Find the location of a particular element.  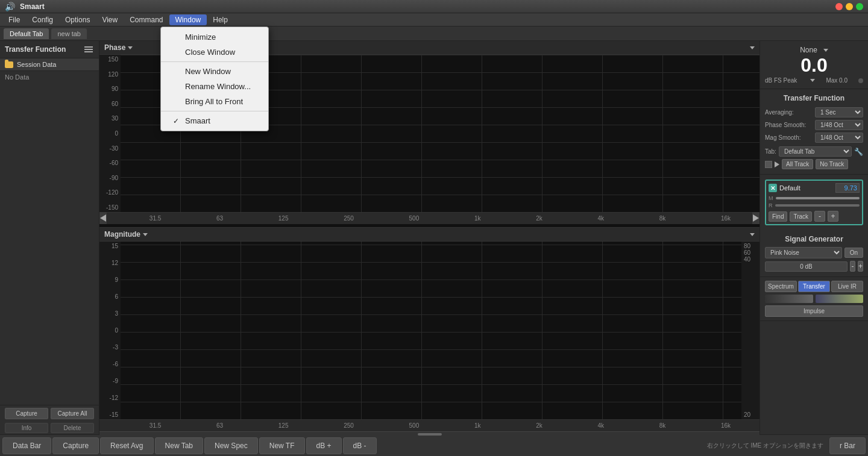

chart-nav-left is located at coordinates (103, 218).